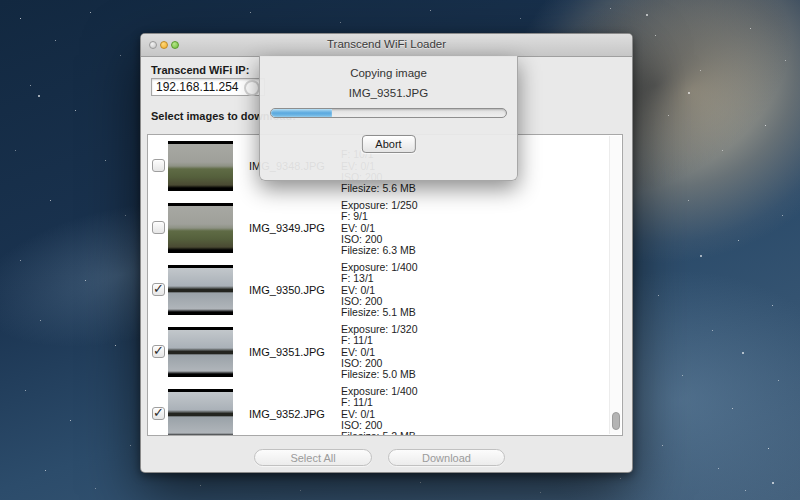 Image resolution: width=800 pixels, height=500 pixels. What do you see at coordinates (386, 44) in the screenshot?
I see `window-title: Transcend WiFi Loader` at bounding box center [386, 44].